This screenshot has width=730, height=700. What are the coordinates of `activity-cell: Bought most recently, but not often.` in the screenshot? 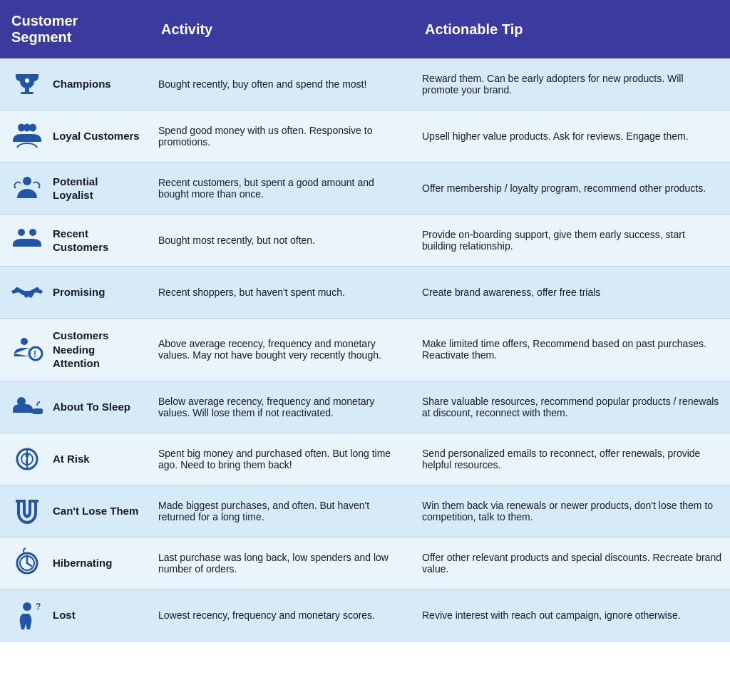 It's located at (282, 241).